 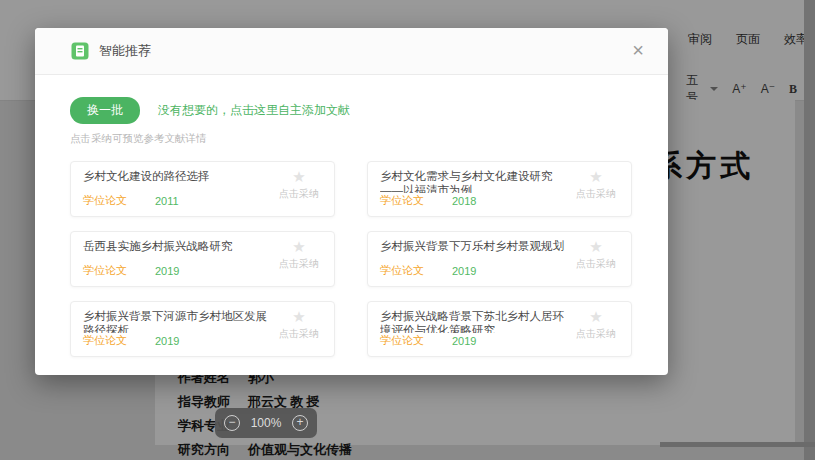 I want to click on add-literature-link: 没有想要的，点击这里自主添加文献, so click(x=254, y=110).